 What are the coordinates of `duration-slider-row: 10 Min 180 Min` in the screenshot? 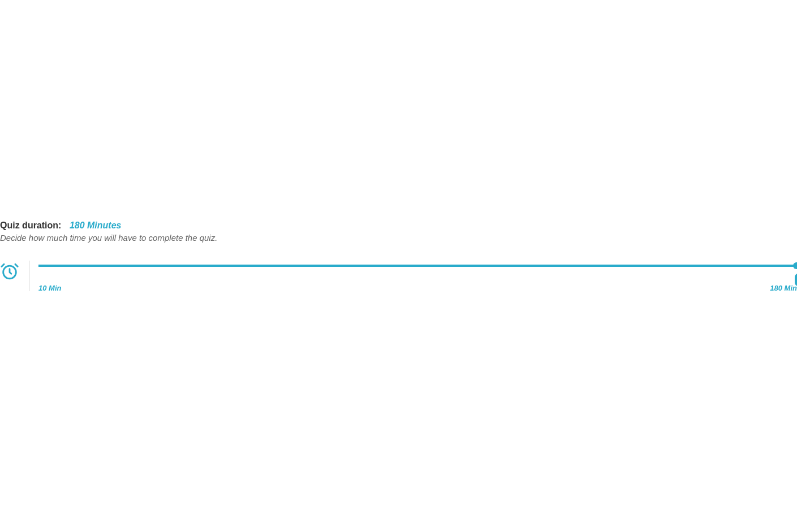 It's located at (398, 277).